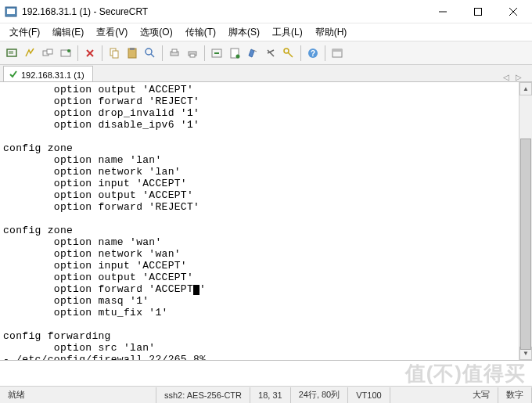 The width and height of the screenshot is (532, 403). I want to click on new-tab-icon, so click(337, 53).